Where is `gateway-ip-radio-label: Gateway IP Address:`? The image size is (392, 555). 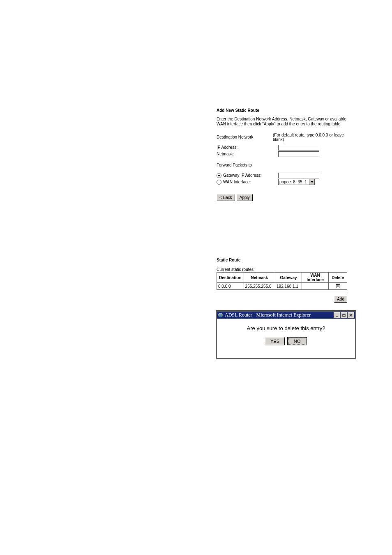
gateway-ip-radio-label: Gateway IP Address: is located at coordinates (242, 175).